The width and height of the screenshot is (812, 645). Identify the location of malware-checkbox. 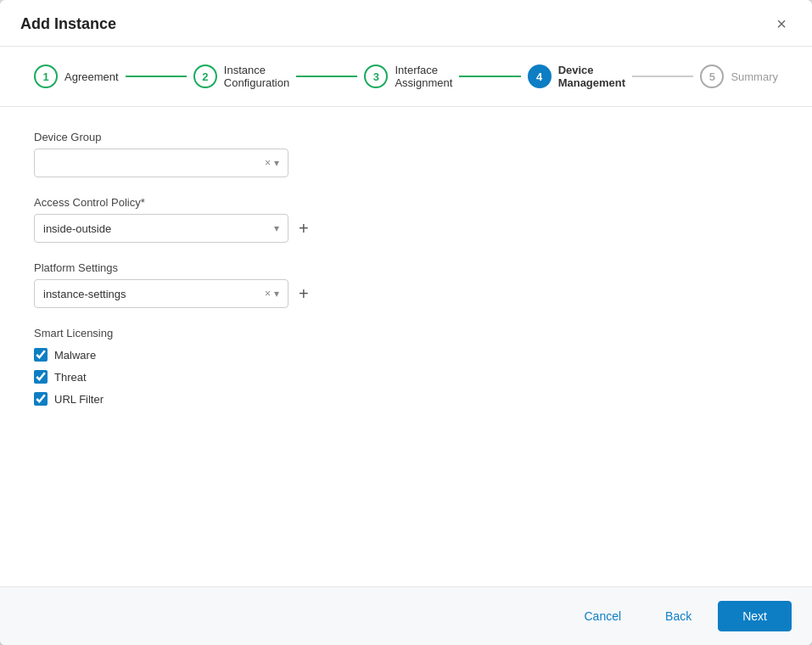
(41, 355).